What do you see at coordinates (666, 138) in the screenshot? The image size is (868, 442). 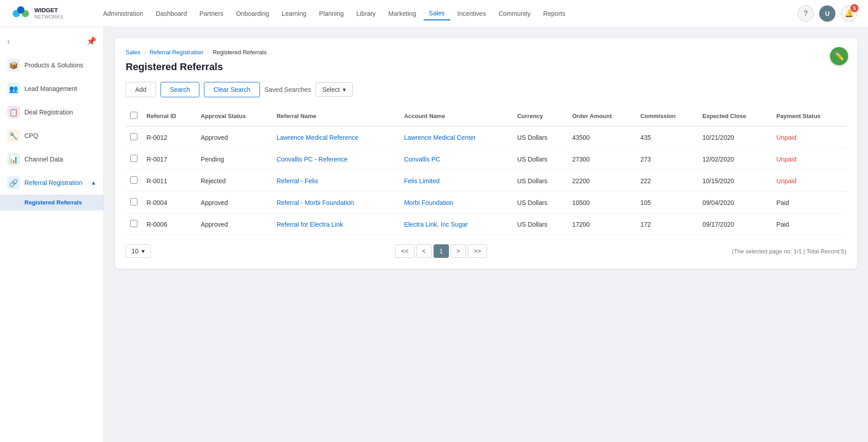 I see `cell-commission-0: 435` at bounding box center [666, 138].